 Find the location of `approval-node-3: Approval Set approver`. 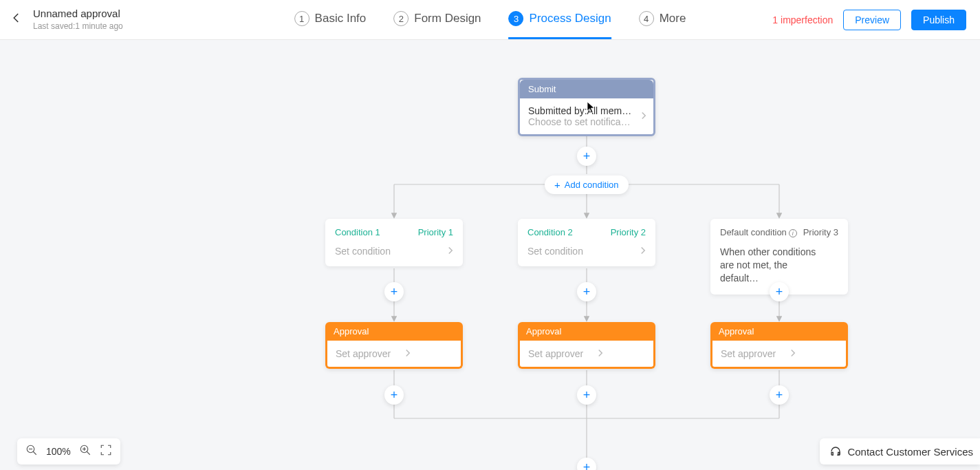

approval-node-3: Approval Set approver is located at coordinates (779, 345).